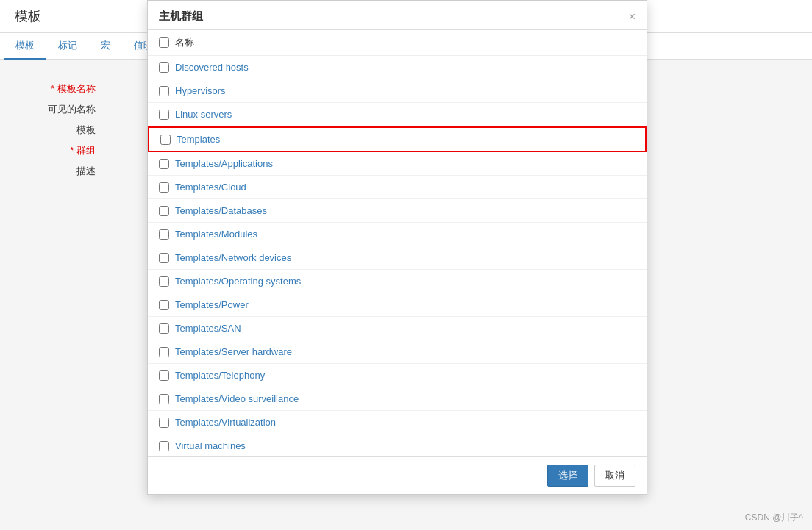  Describe the element at coordinates (203, 115) in the screenshot. I see `list-item-label: Linux servers` at that location.